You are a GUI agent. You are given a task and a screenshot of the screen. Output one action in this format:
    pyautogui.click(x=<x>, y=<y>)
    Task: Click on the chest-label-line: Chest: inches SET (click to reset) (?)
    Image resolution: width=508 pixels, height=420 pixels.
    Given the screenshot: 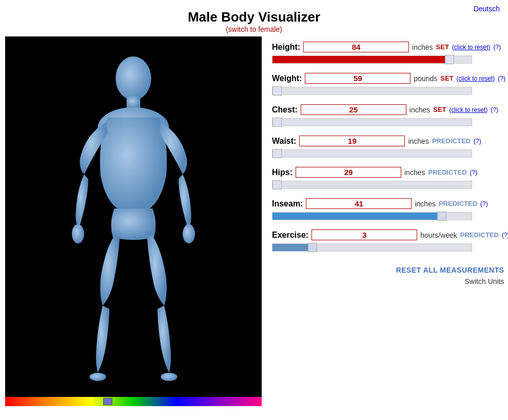 What is the action you would take?
    pyautogui.click(x=390, y=110)
    